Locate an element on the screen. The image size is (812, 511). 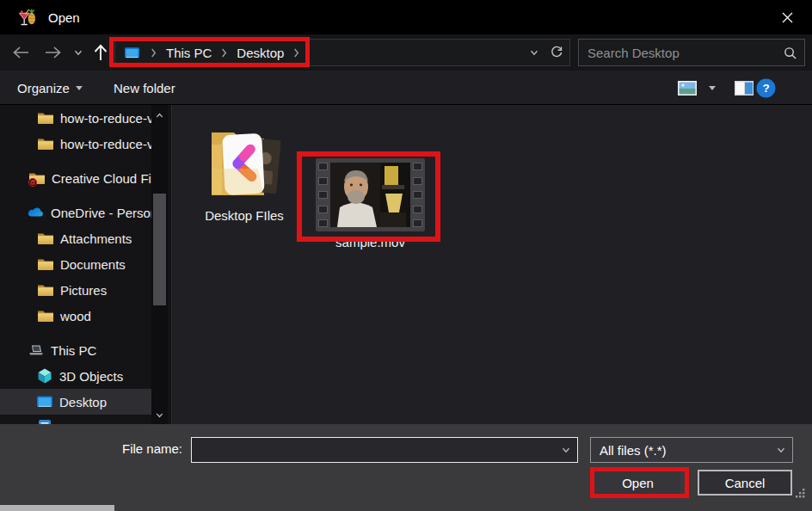
sidebar-item-partial is located at coordinates (76, 420).